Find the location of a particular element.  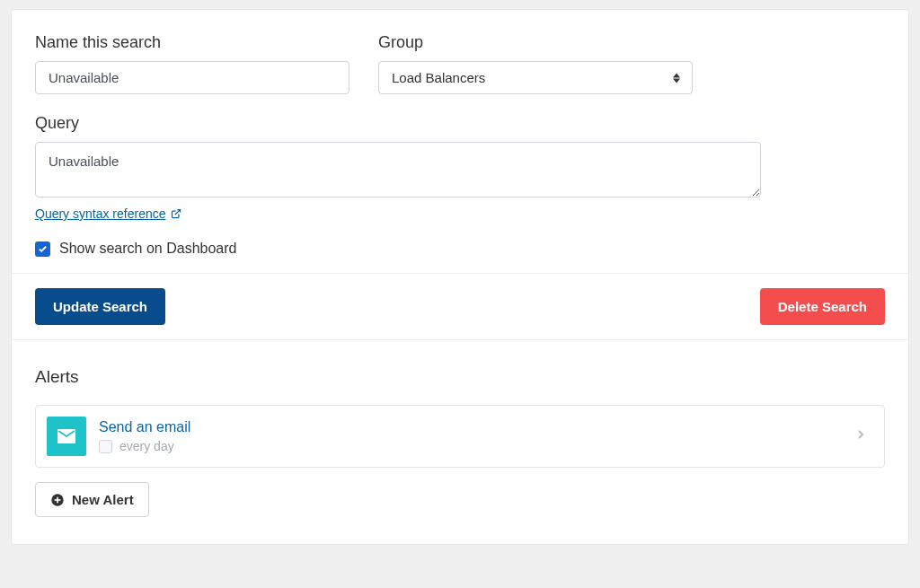

new-alert-label: New Alert is located at coordinates (102, 499).